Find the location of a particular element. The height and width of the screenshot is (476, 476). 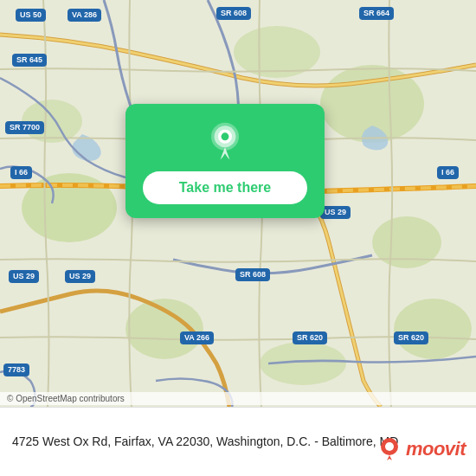

road-sign-us29-low2: US 29 is located at coordinates (80, 277).